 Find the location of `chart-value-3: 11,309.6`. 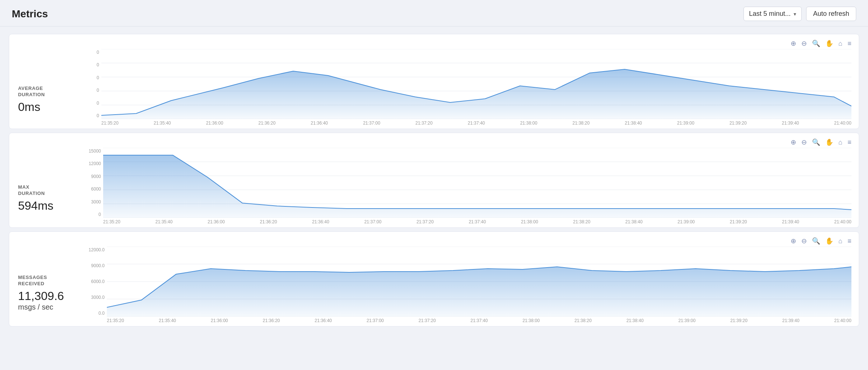

chart-value-3: 11,309.6 is located at coordinates (48, 296).